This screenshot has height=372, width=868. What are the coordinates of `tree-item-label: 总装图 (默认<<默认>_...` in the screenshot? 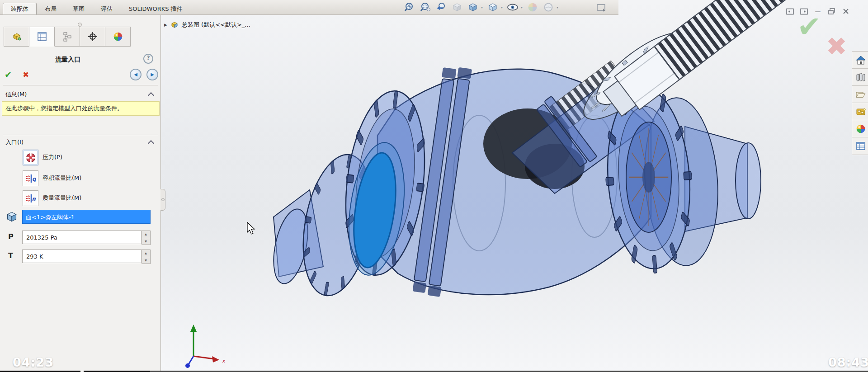 It's located at (216, 25).